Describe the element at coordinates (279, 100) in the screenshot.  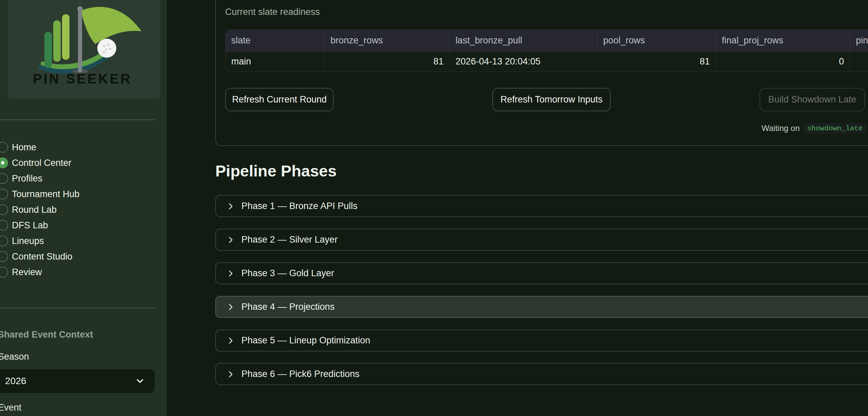
I see `refresh-current-round-button: Refresh Current Round` at that location.